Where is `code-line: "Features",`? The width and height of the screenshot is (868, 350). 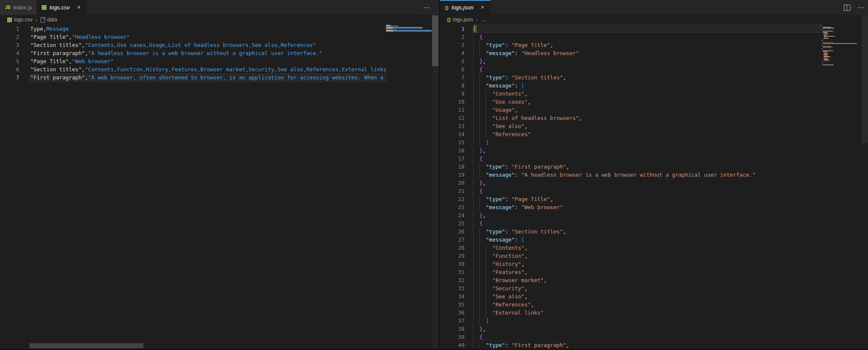 code-line: "Features", is located at coordinates (647, 272).